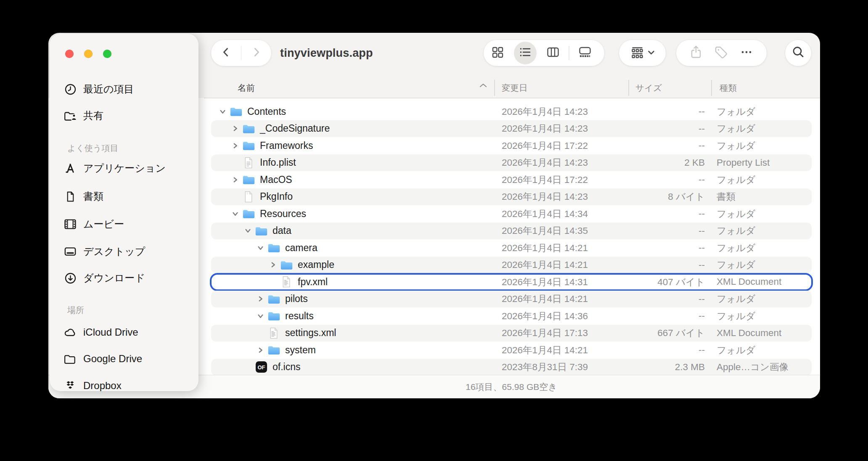 The height and width of the screenshot is (461, 868). I want to click on clock-icon, so click(70, 89).